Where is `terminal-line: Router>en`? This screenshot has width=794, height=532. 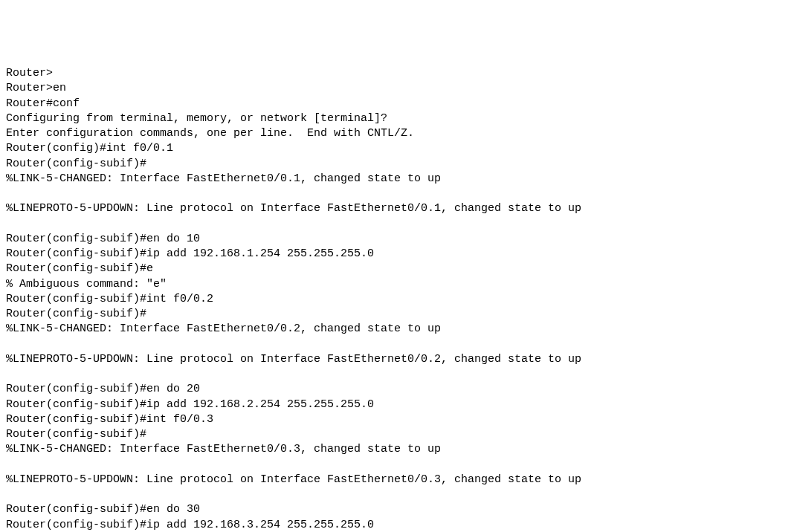 terminal-line: Router>en is located at coordinates (397, 88).